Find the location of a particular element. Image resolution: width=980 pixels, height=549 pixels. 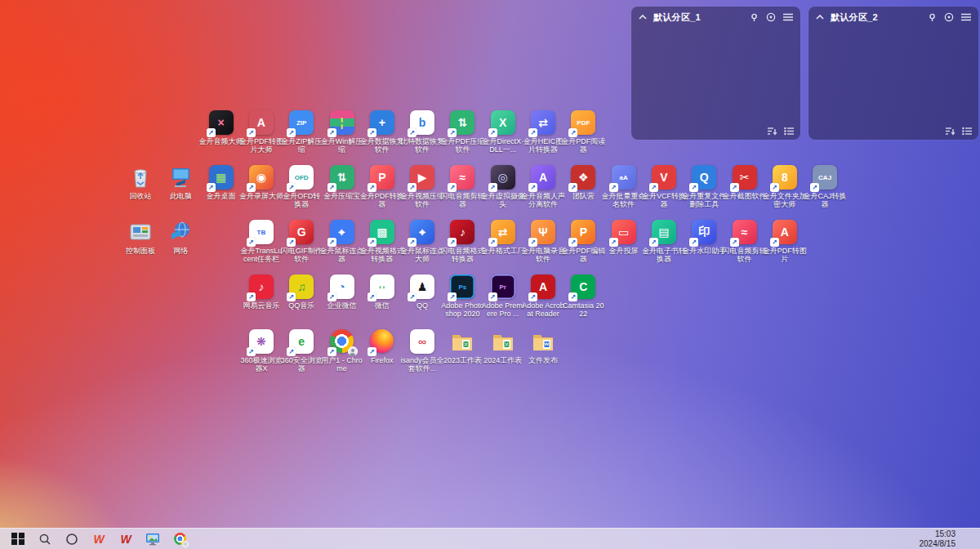

app-icon-image: Ψ↗ is located at coordinates (543, 232).